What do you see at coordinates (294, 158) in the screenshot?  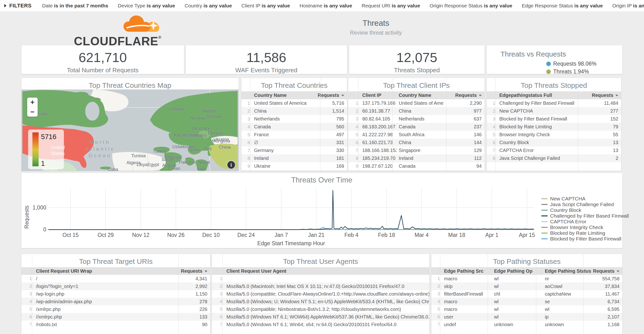 I see `table-row: 8Ireland181` at bounding box center [294, 158].